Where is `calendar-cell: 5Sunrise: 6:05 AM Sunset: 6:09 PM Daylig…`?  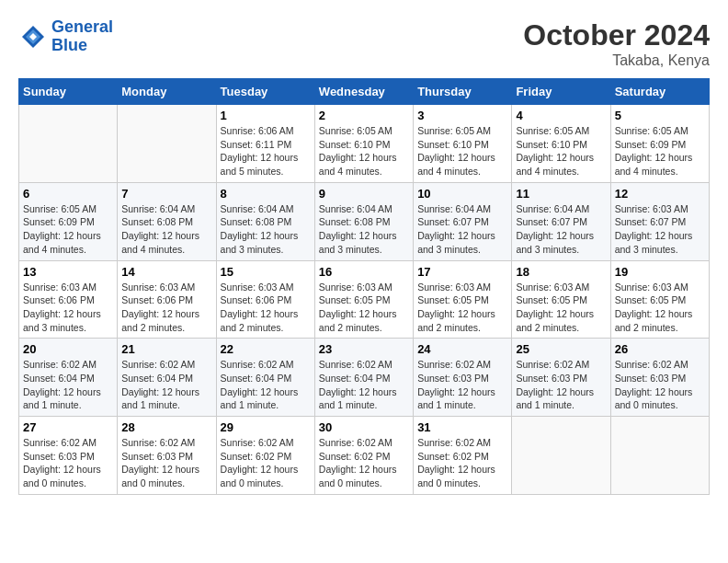 calendar-cell: 5Sunrise: 6:05 AM Sunset: 6:09 PM Daylig… is located at coordinates (660, 144).